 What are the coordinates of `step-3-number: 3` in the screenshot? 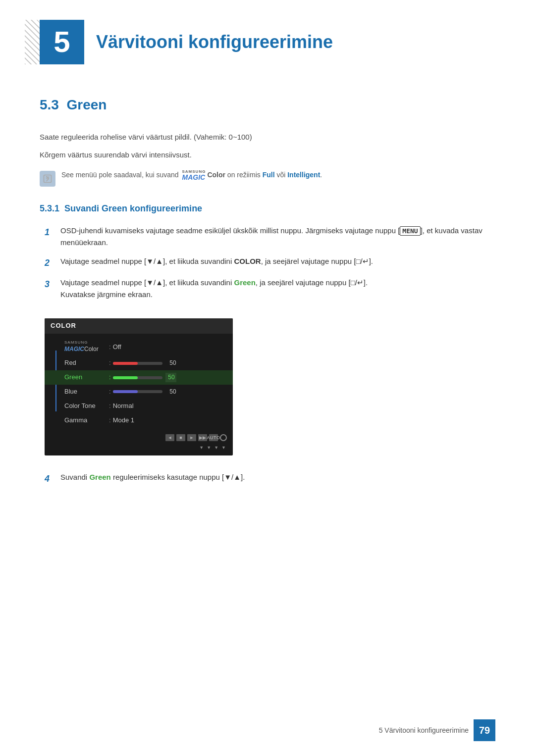 It's located at (49, 289).